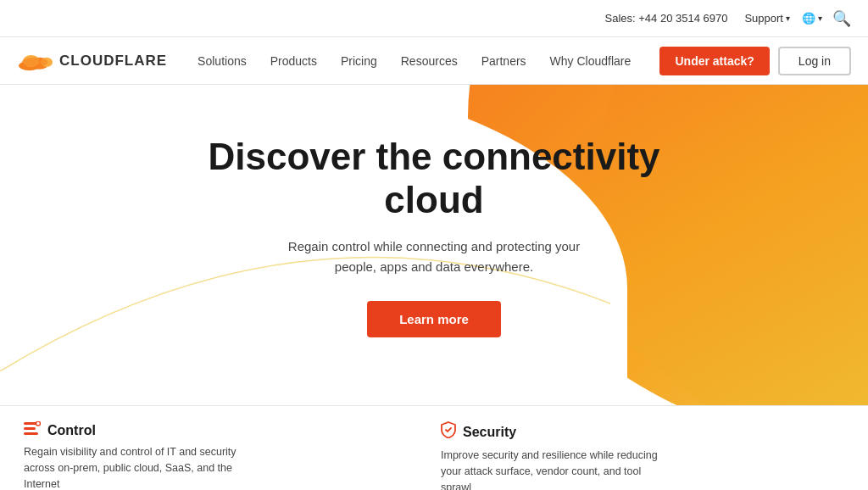  I want to click on feature-control-desc: Regain visibility and control of IT and …, so click(134, 467).